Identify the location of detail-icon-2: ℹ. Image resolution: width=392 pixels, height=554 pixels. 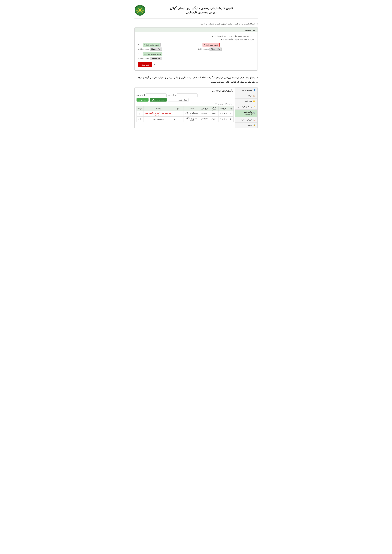
(139, 119).